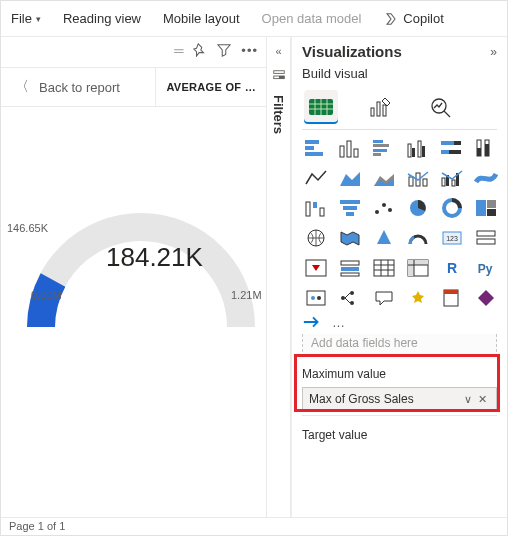 The height and width of the screenshot is (536, 508). What do you see at coordinates (350, 148) in the screenshot?
I see `stacked-column-icon` at bounding box center [350, 148].